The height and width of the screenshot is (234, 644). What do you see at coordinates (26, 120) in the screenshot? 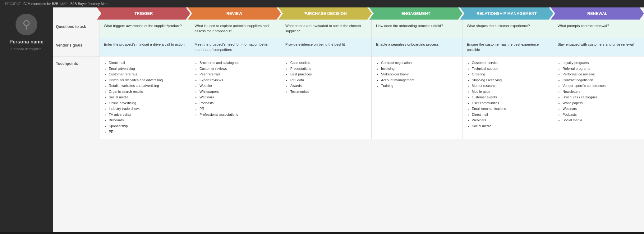
I see `sidebar: ⚲ Persona name Persona description` at bounding box center [26, 120].